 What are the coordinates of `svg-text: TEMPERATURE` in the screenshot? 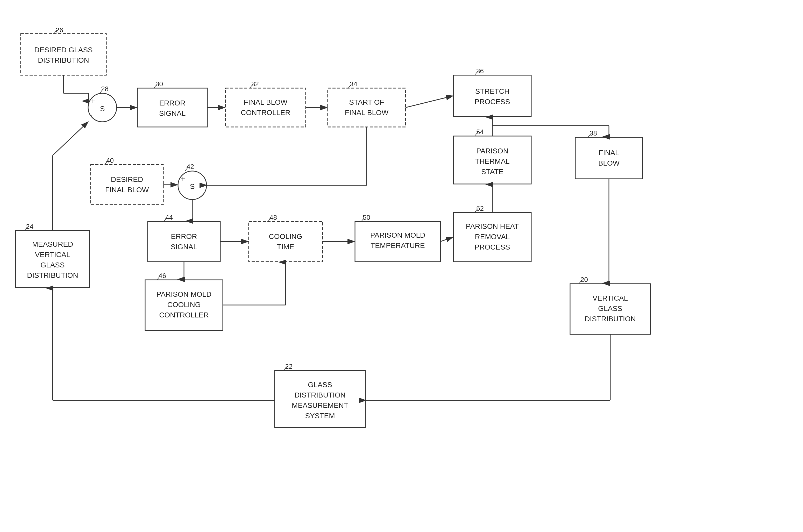 It's located at (398, 246).